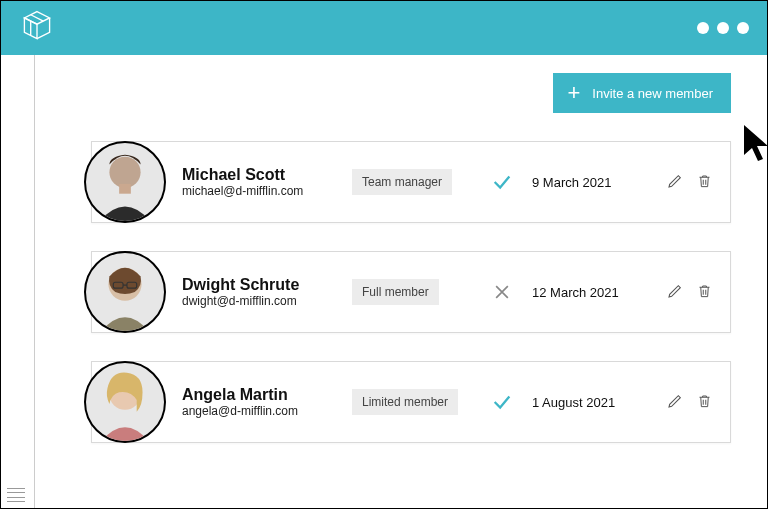  What do you see at coordinates (384, 28) in the screenshot?
I see `titlebar` at bounding box center [384, 28].